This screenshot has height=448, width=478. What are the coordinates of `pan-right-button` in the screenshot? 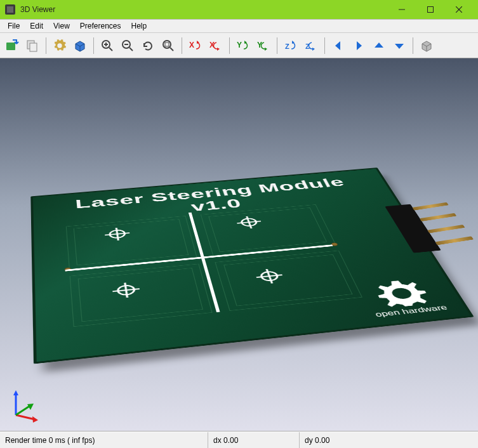 It's located at (359, 46).